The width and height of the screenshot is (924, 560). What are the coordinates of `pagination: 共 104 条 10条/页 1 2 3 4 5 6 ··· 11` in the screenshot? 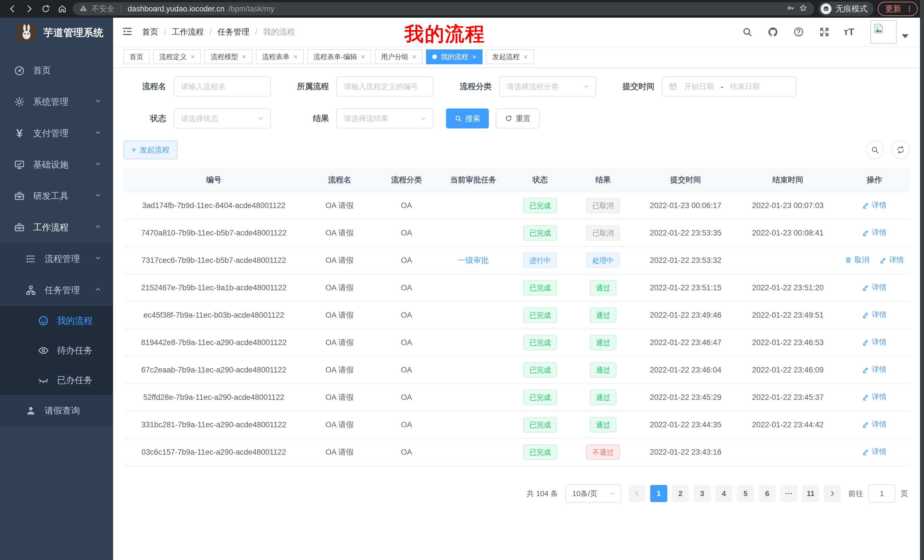 It's located at (516, 493).